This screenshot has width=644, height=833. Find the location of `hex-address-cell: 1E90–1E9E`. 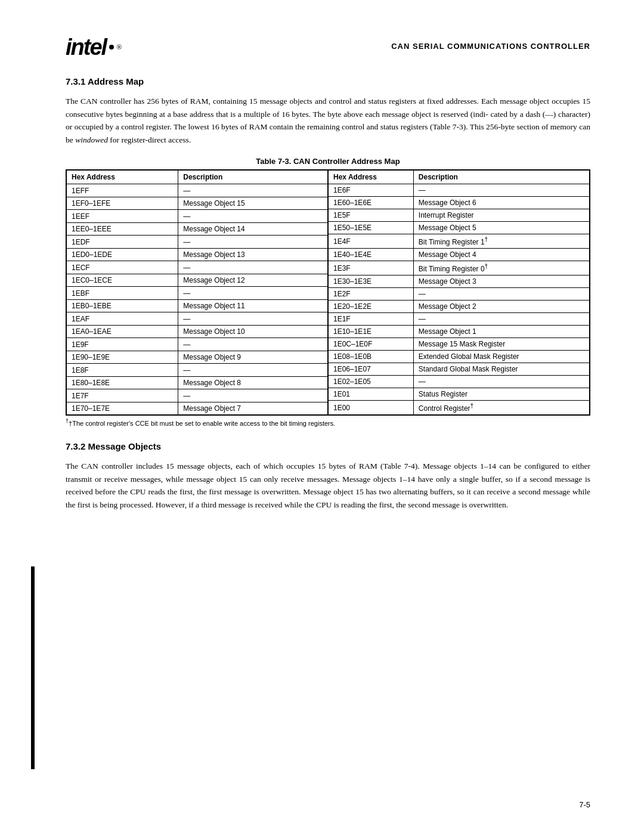

hex-address-cell: 1E90–1E9E is located at coordinates (123, 357).